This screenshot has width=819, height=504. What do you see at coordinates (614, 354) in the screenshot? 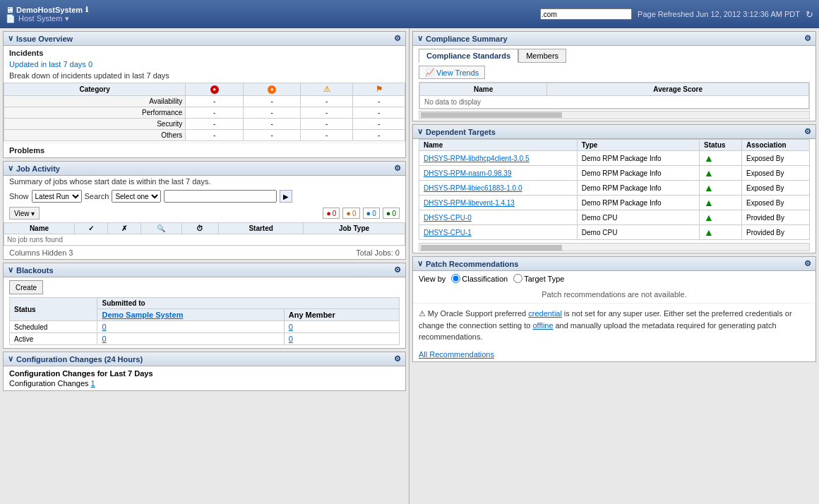
I see `all-recommendations-link: All Recommendations` at bounding box center [614, 354].